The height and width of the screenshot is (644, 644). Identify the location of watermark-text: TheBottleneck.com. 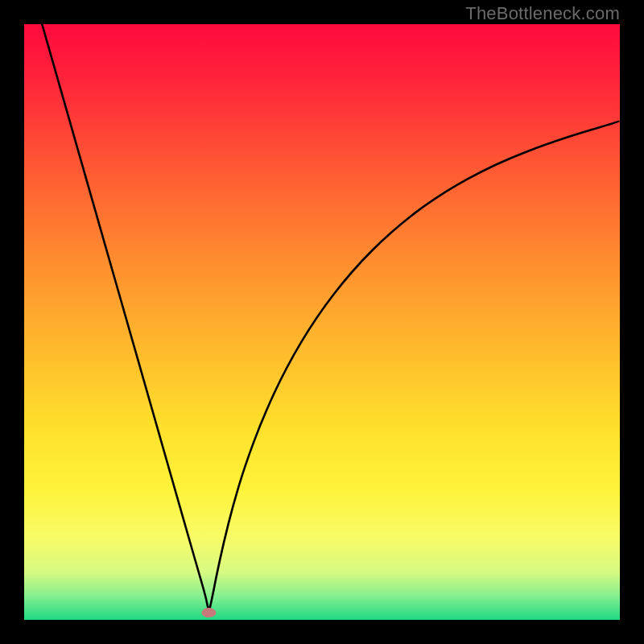
(543, 14).